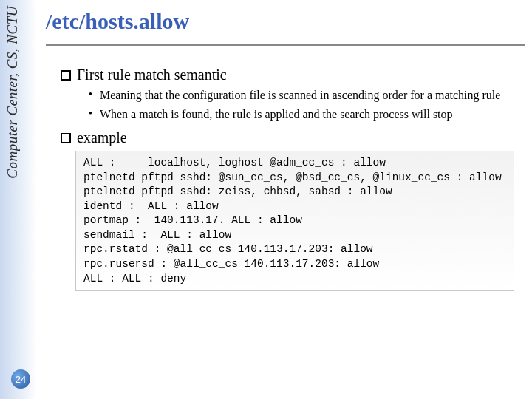  I want to click on bullet-list-1: • Meaning that the configuration file is…, so click(303, 105).